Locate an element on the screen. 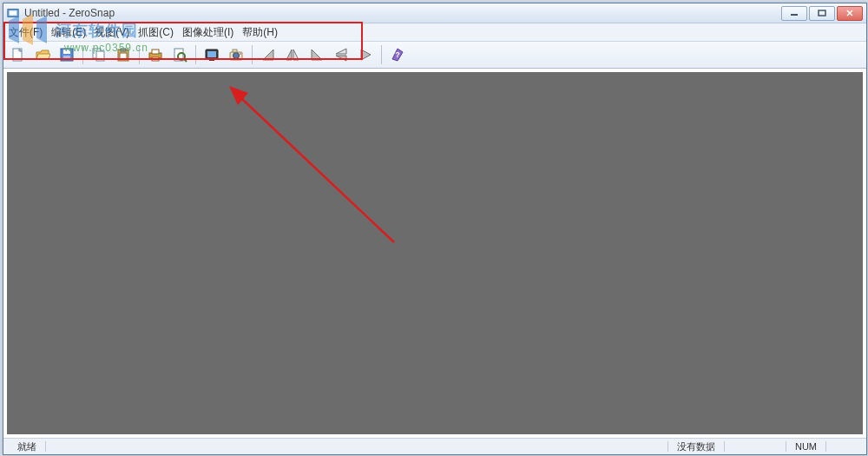 The image size is (868, 456). menu-edit: 编辑(E) is located at coordinates (69, 33).